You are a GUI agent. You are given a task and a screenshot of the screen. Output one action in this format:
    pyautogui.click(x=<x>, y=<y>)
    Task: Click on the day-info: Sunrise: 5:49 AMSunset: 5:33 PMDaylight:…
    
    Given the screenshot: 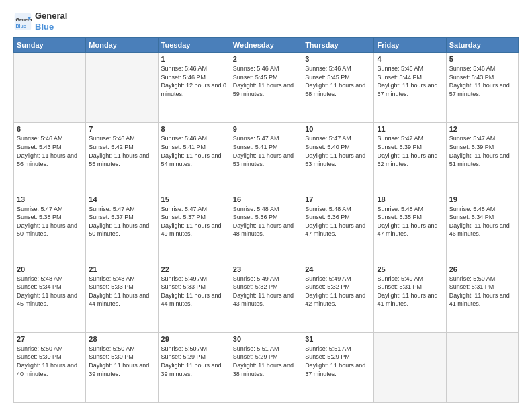 What is the action you would take?
    pyautogui.click(x=194, y=291)
    